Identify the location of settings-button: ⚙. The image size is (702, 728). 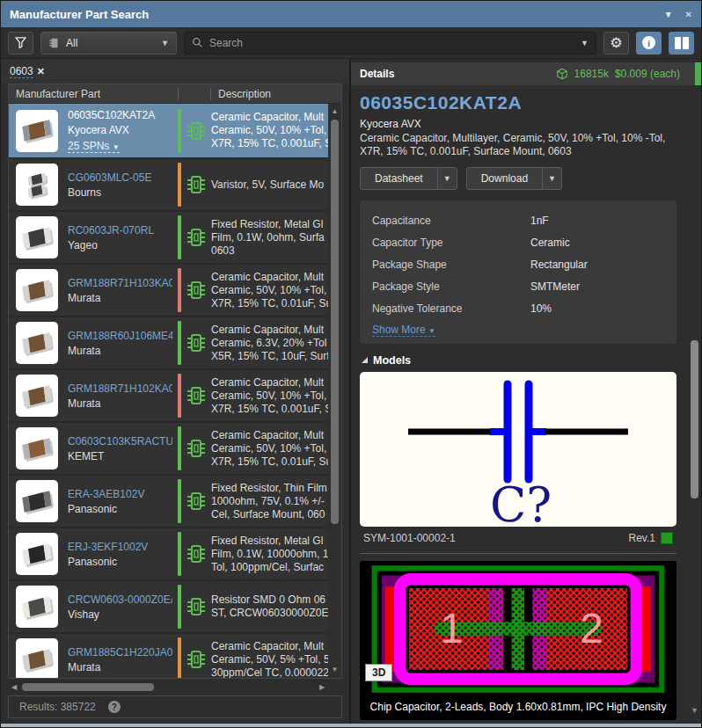
(616, 43).